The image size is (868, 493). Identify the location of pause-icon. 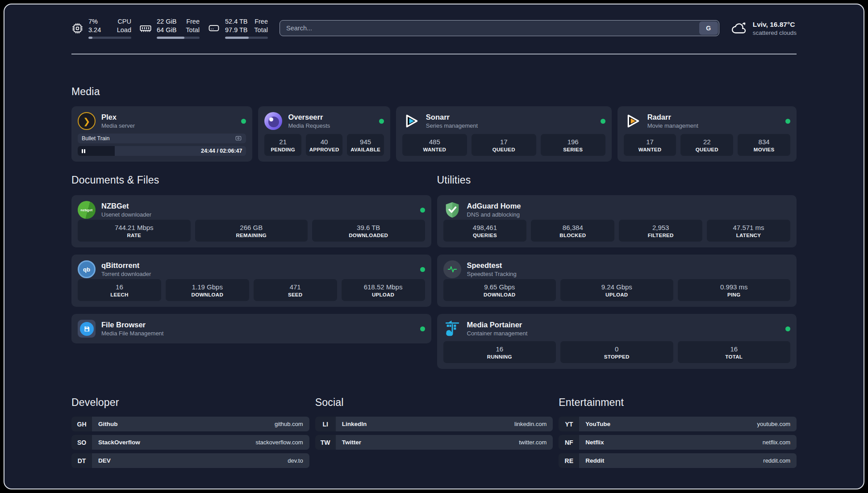
(83, 151).